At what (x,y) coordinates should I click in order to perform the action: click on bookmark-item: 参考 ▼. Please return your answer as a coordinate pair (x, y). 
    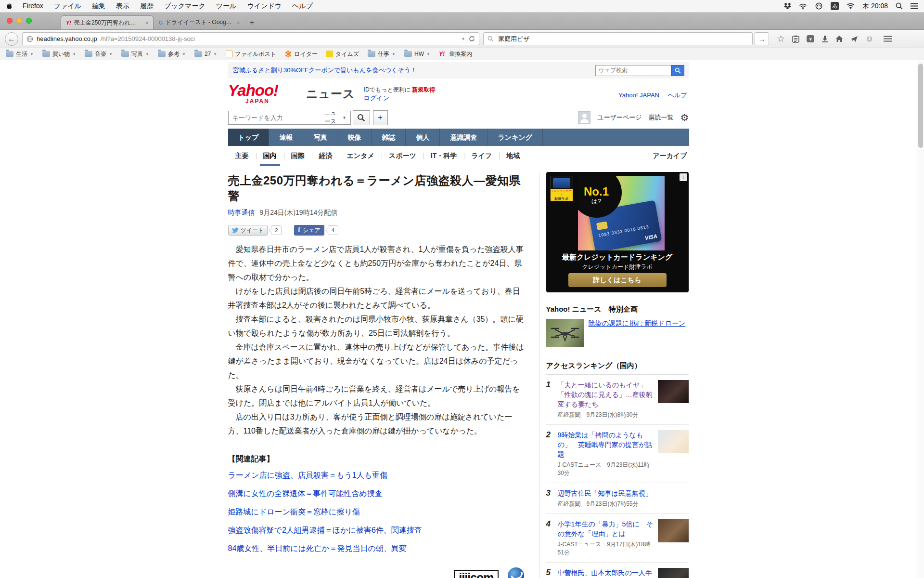
    Looking at the image, I should click on (172, 54).